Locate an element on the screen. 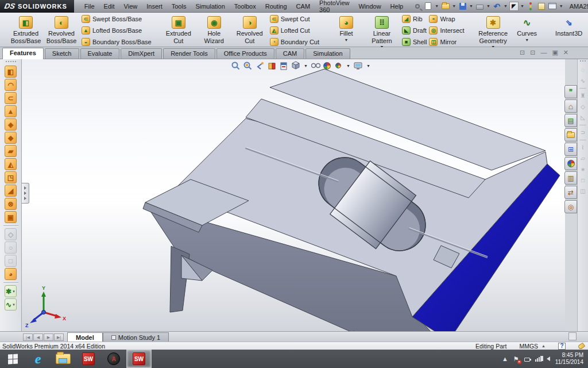 This screenshot has width=588, height=368. print-dropdown-arrow: ▼ is located at coordinates (488, 6).